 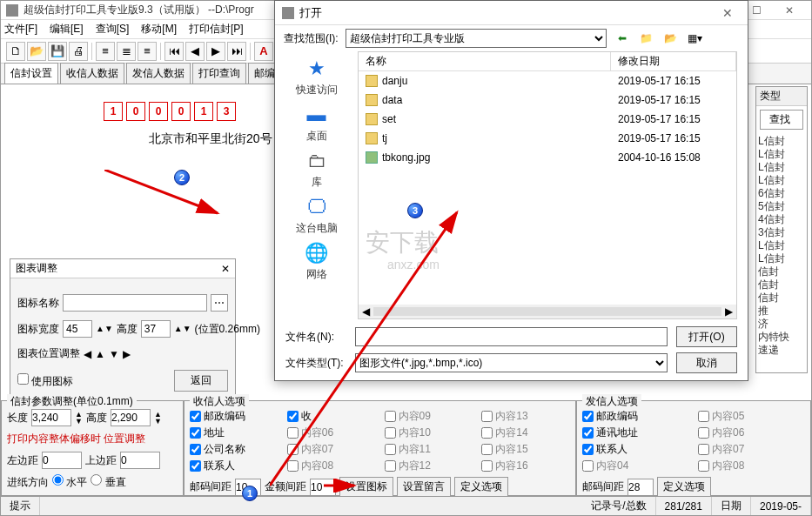 I want to click on tool-font: A, so click(x=264, y=51).